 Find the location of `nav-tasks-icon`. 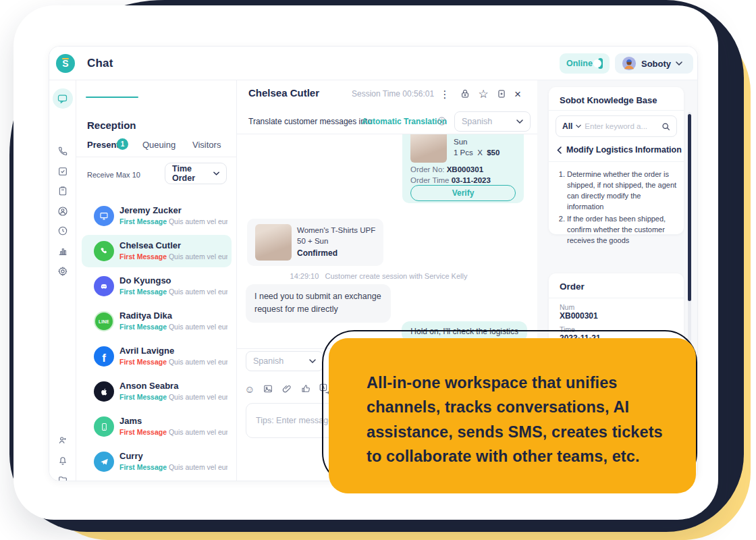

nav-tasks-icon is located at coordinates (63, 171).